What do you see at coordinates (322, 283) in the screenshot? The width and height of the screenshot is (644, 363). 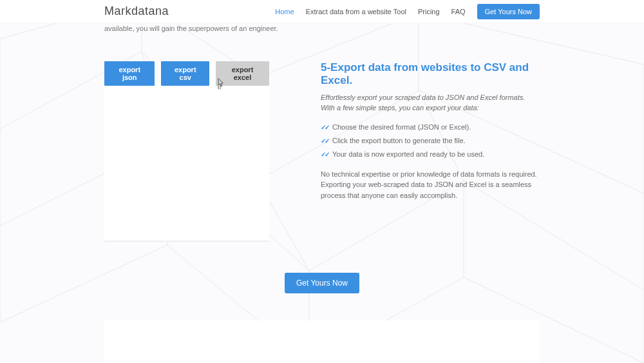 I see `cta-center-wrap: Get Yours Now` at bounding box center [322, 283].